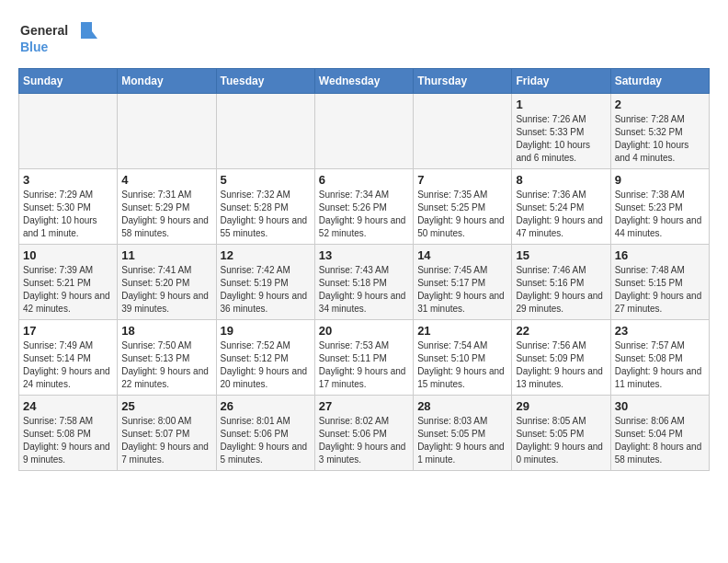 This screenshot has height=563, width=728. What do you see at coordinates (660, 407) in the screenshot?
I see `day-number: 30` at bounding box center [660, 407].